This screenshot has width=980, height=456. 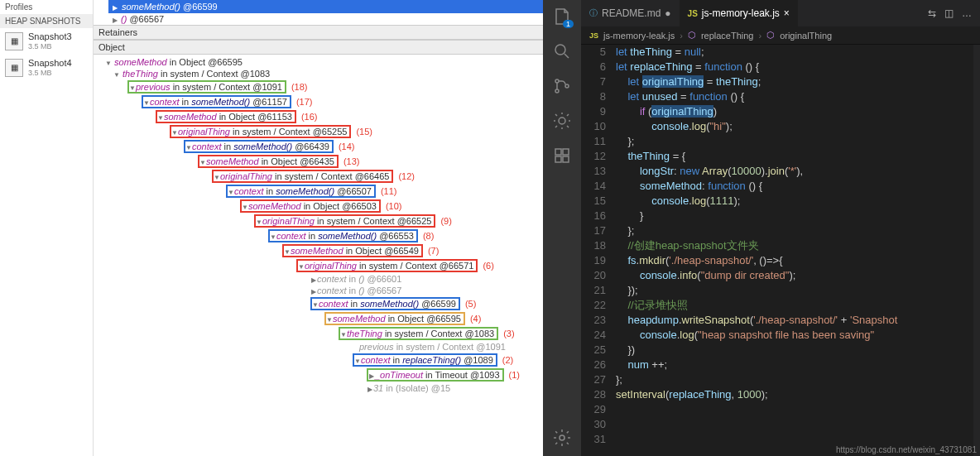 I want to click on tree-row: context in someMethod() @66439(14), so click(x=324, y=146).